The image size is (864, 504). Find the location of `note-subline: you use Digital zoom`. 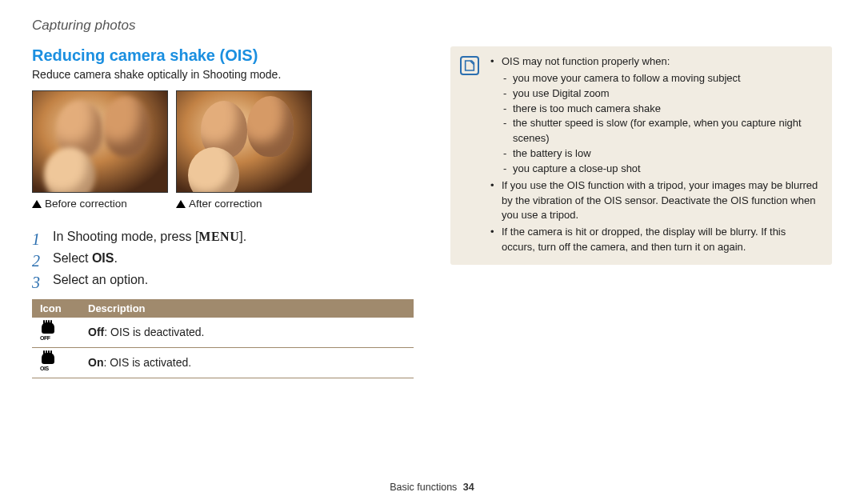

note-subline: you use Digital zoom is located at coordinates (661, 94).